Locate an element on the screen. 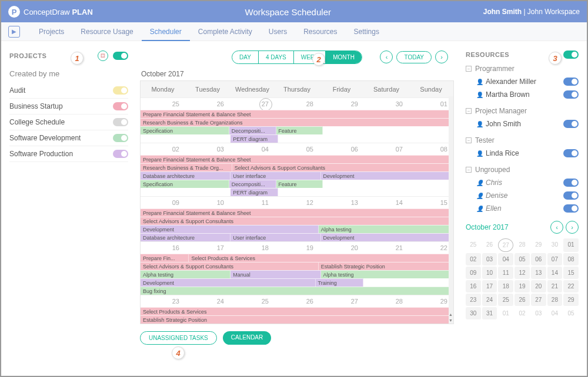 The height and width of the screenshot is (377, 588). date-cell: 03 is located at coordinates (208, 149).